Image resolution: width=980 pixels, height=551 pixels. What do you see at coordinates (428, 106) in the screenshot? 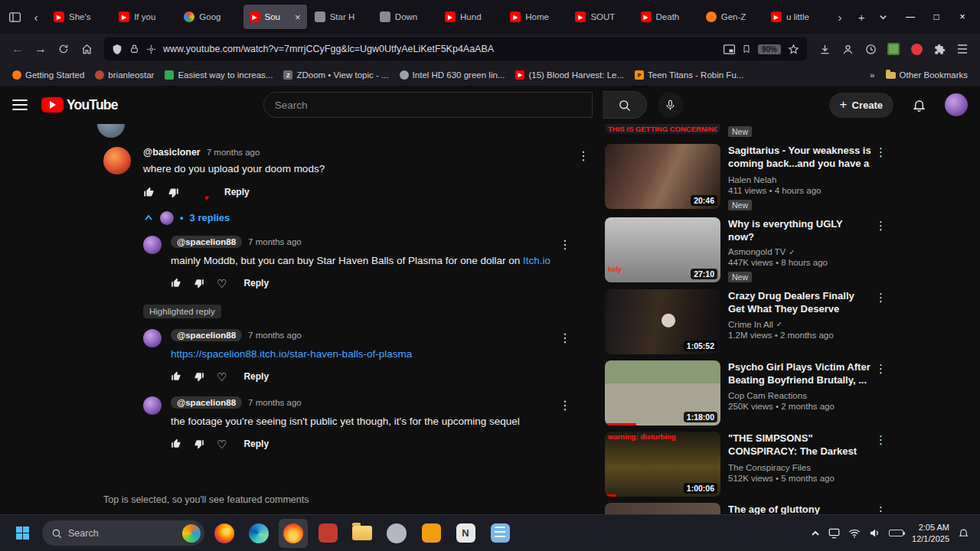
I see `search-input` at bounding box center [428, 106].